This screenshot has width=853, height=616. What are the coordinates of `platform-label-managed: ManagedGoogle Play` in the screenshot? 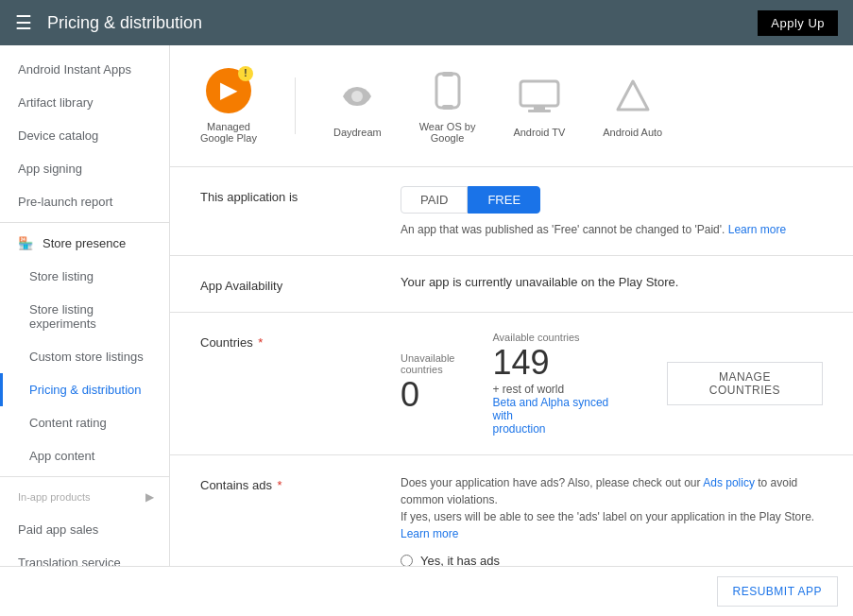 It's located at (229, 132).